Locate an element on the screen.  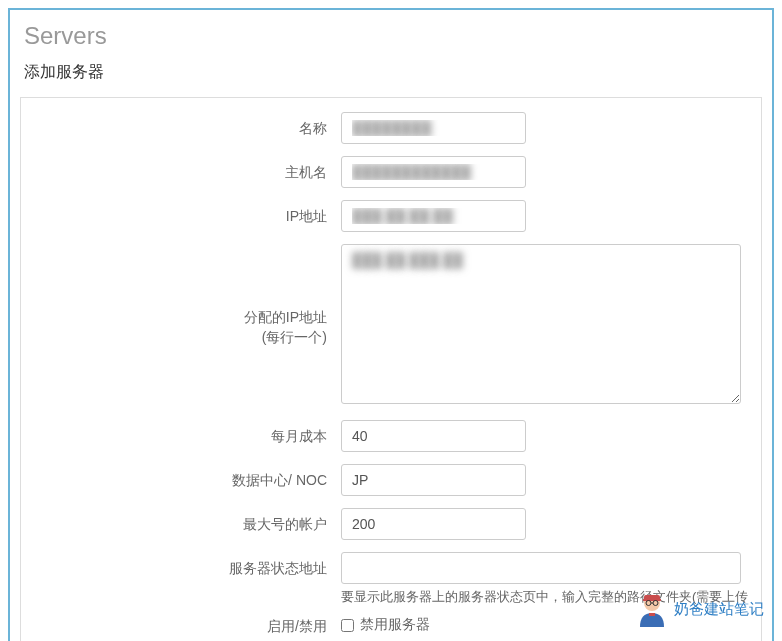
label-name: 名称 is located at coordinates (186, 126).